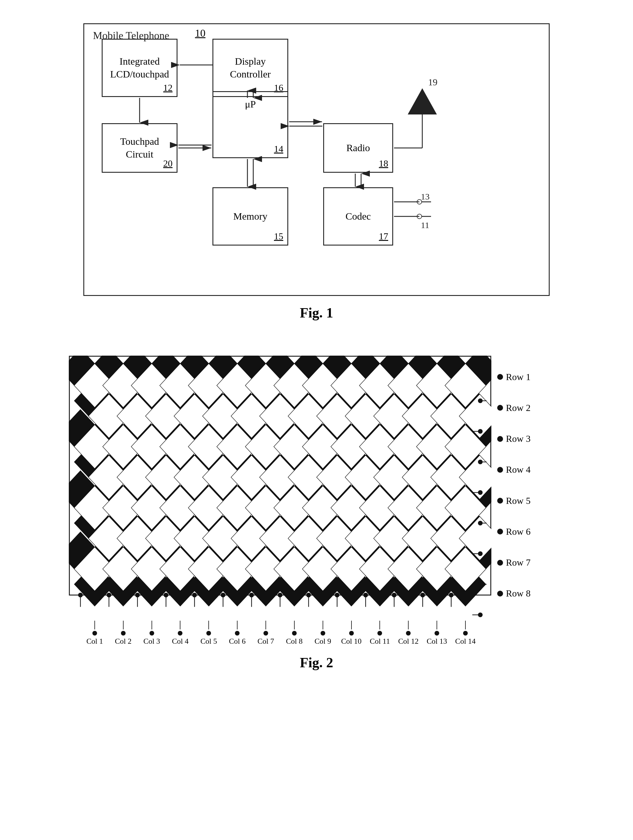  I want to click on fig1-caption: Fig. 1, so click(316, 313).